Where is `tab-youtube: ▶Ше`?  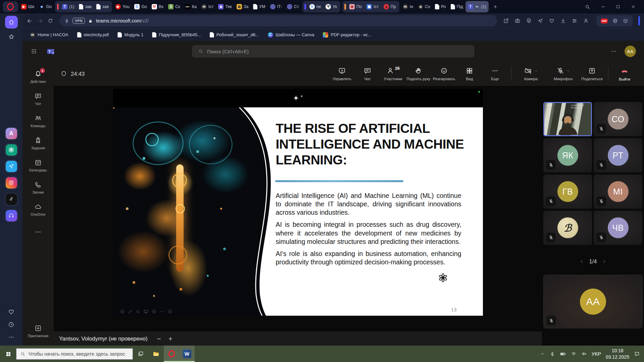 tab-youtube: ▶Ше is located at coordinates (28, 7).